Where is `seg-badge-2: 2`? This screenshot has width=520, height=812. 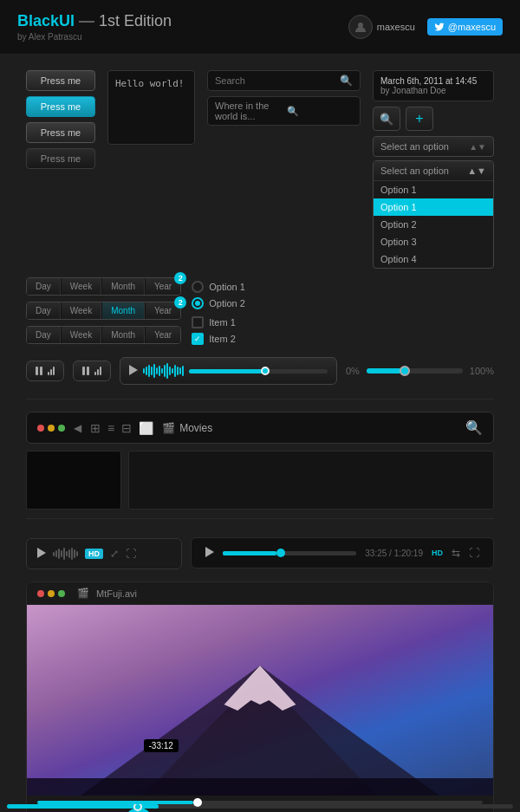 seg-badge-2: 2 is located at coordinates (180, 302).